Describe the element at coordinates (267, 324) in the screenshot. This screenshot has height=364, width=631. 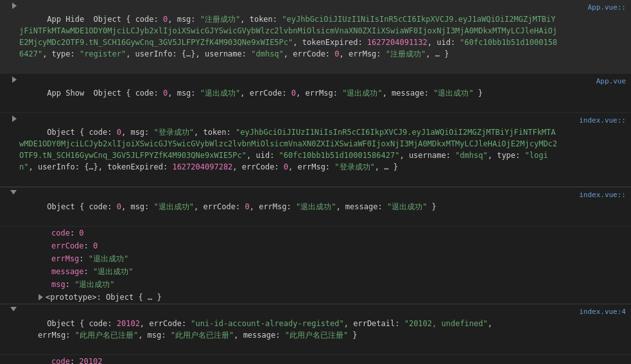
I see `r5v4: "uni-id-account-already-registed"` at that location.